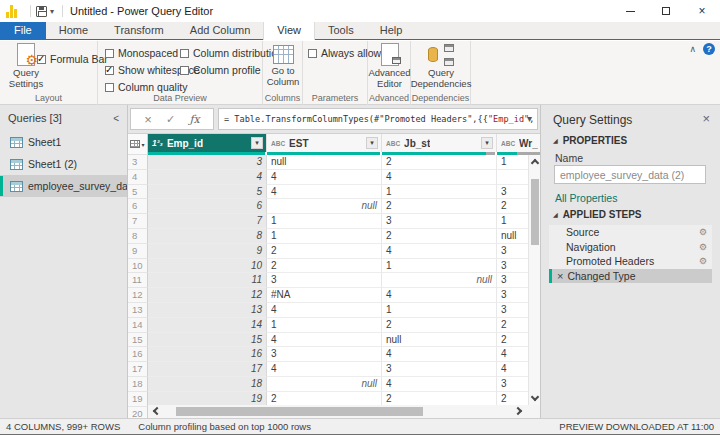 The image size is (720, 435). I want to click on tab-transform: Transform, so click(139, 30).